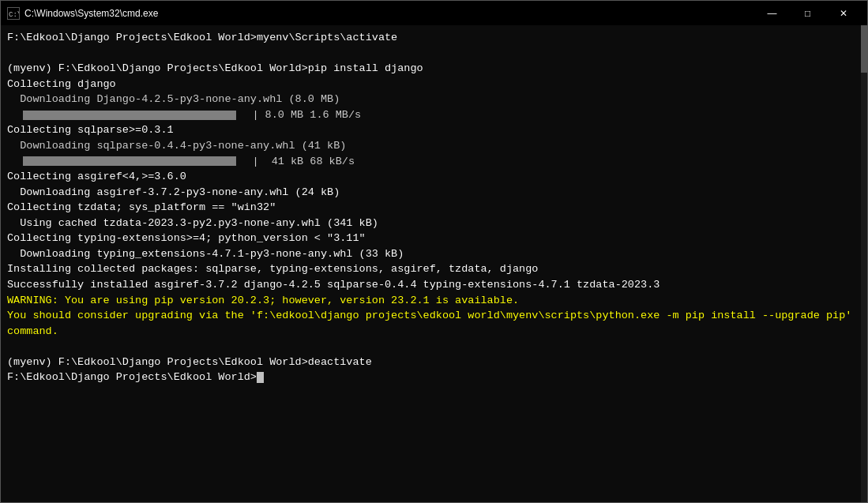  What do you see at coordinates (434, 223) in the screenshot?
I see `terminal-line-8: Using cached tzdata-2023.3-py2.py3-none-…` at bounding box center [434, 223].